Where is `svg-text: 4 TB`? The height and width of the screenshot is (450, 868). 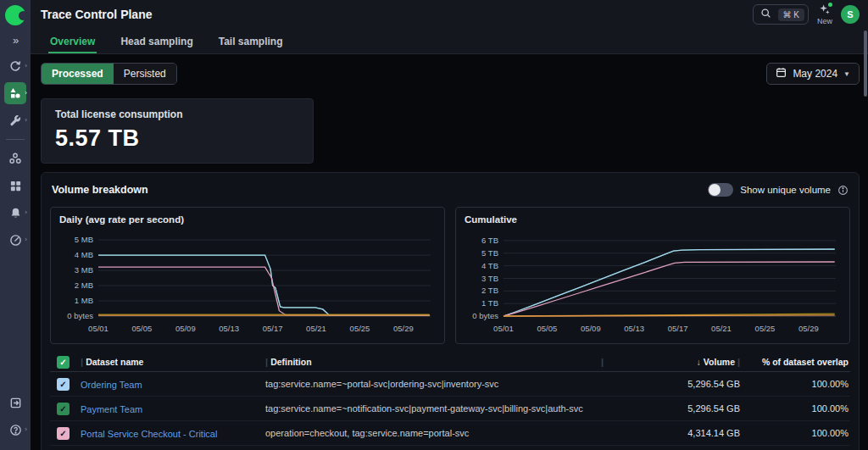
svg-text: 4 TB is located at coordinates (490, 266).